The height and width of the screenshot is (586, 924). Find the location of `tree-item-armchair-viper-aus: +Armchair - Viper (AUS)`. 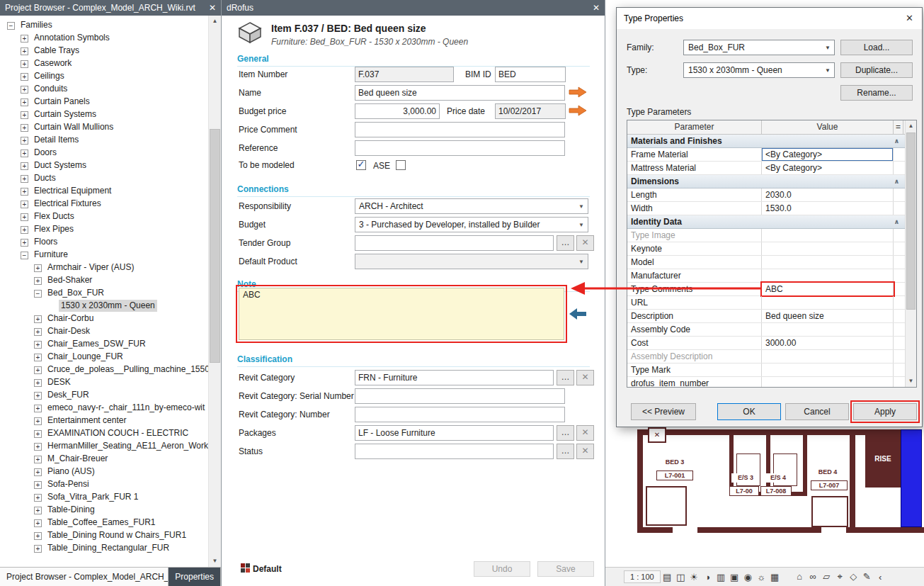

tree-item-armchair-viper-aus: +Armchair - Viper (AUS) is located at coordinates (105, 268).